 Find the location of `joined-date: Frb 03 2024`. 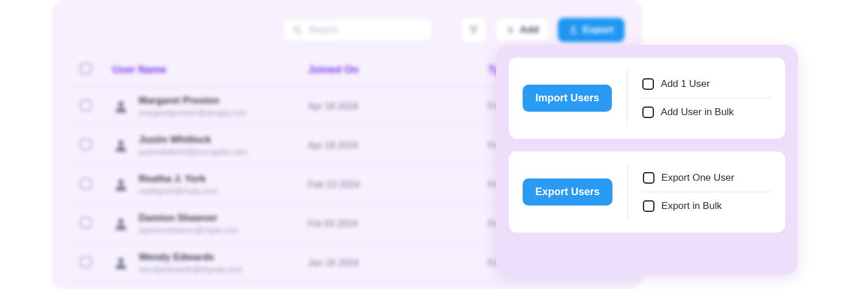

joined-date: Frb 03 2024 is located at coordinates (388, 224).